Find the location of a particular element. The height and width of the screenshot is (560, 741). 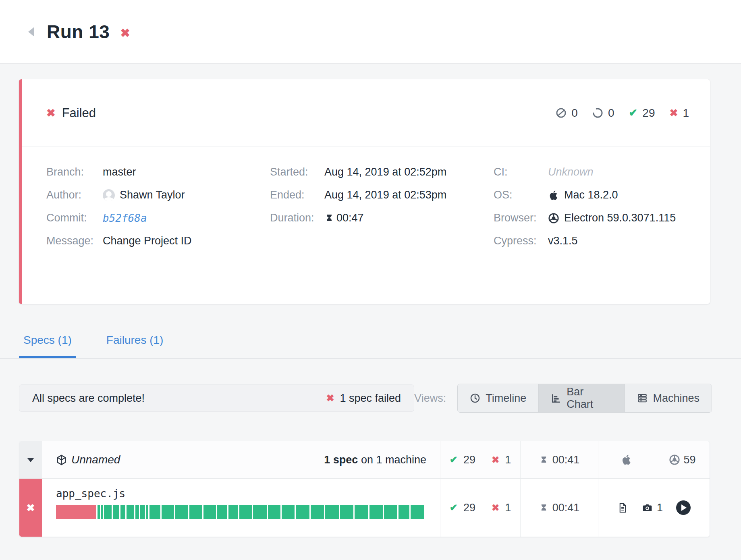

machine-group-row: Unnamed 1 spec on 1 machine ✔ 29 ✖ 1 00:… is located at coordinates (364, 460).